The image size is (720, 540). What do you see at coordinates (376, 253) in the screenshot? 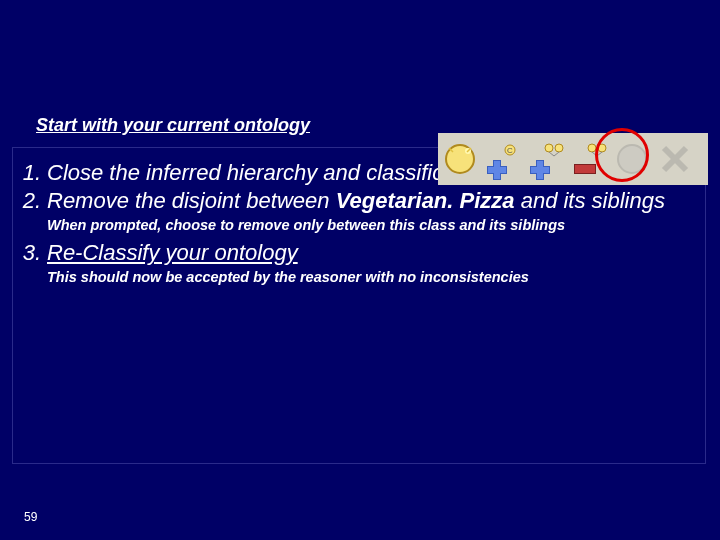
I see `step-3-text: Re-Classify your ontology` at bounding box center [376, 253].